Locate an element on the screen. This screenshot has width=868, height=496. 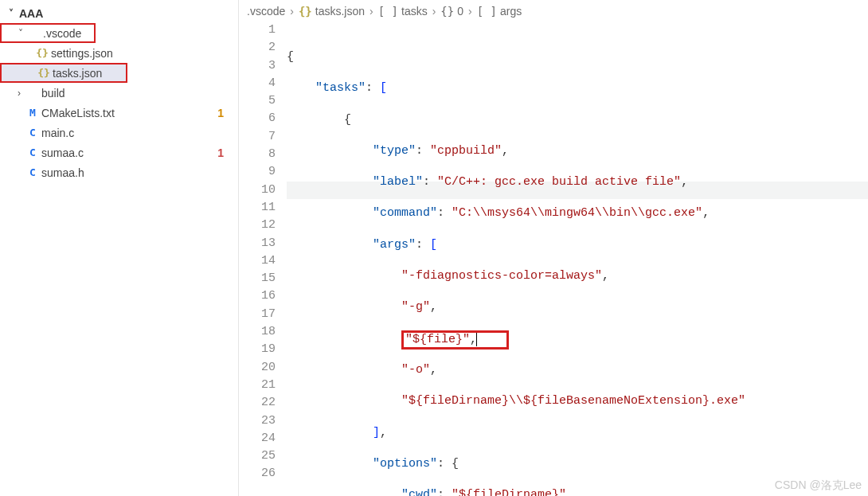
folder-label: AAA is located at coordinates (30, 14).